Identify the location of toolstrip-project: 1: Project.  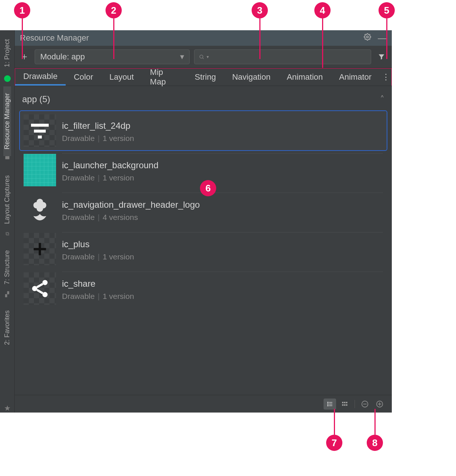
(7, 53).